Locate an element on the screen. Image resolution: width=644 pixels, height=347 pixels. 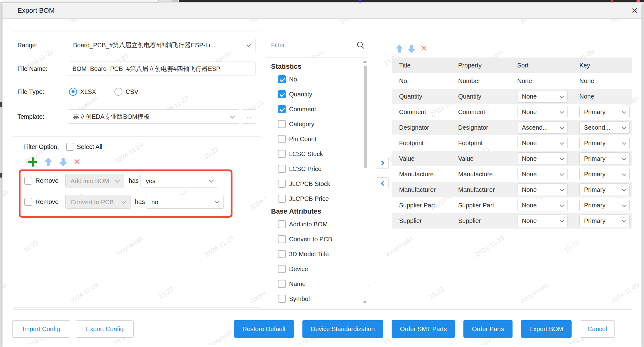
template-more-button: ... is located at coordinates (249, 117).